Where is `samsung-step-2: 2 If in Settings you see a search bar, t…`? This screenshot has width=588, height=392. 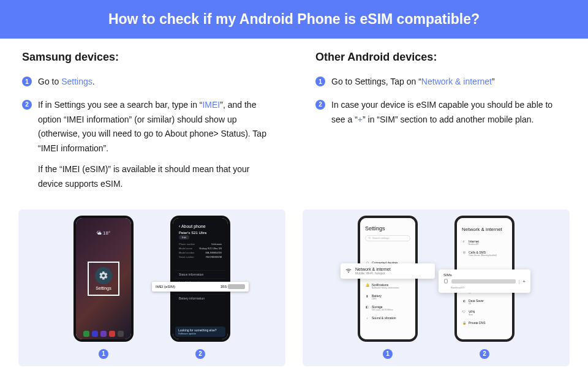
samsung-step-2: 2 If in Settings you see a search bar, t… is located at coordinates (147, 145).